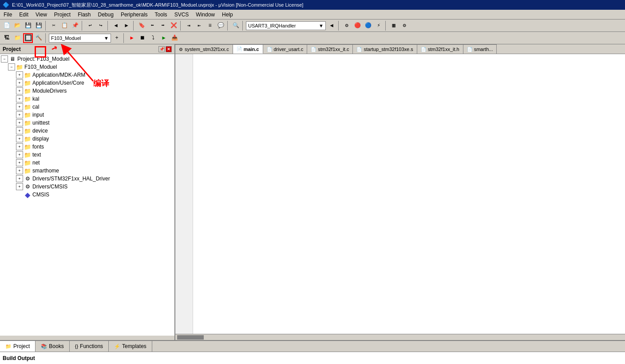 This screenshot has height=364, width=625. What do you see at coordinates (7, 26) in the screenshot?
I see `new-file-button: 📄` at bounding box center [7, 26].